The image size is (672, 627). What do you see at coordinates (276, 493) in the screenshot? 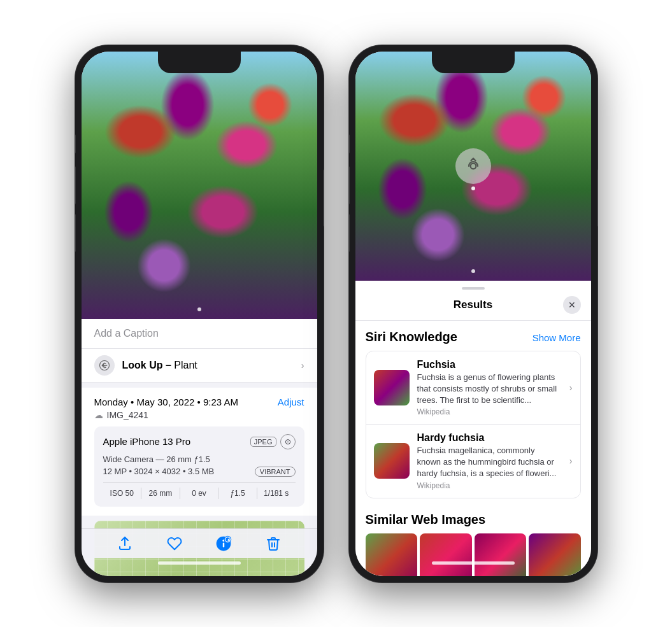
I see `exif-shutter: 1/181 s` at bounding box center [276, 493].